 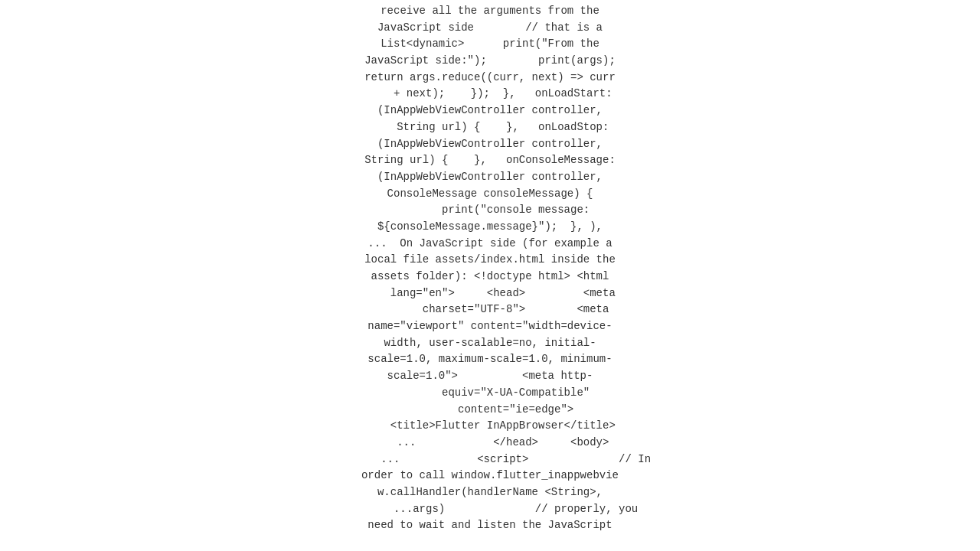 What do you see at coordinates (490, 28) in the screenshot?
I see `code-line: JavaScript side // that is a` at bounding box center [490, 28].